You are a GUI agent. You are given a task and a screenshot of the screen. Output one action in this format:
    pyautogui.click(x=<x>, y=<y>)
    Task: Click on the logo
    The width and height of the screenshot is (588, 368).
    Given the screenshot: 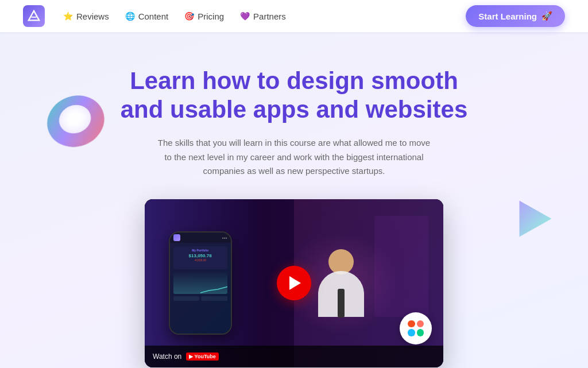 What is the action you would take?
    pyautogui.click(x=34, y=16)
    